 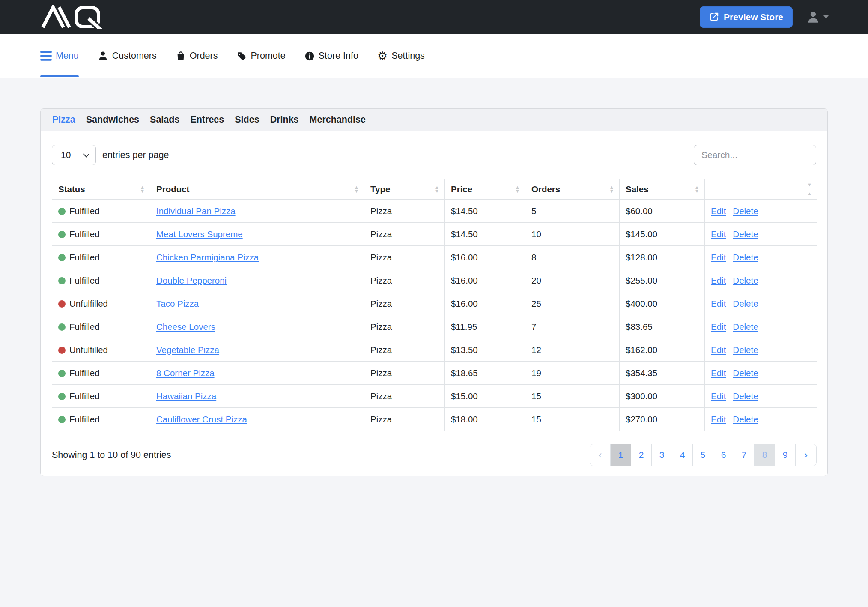 I want to click on status-cell: Unfulfilled, so click(x=101, y=350).